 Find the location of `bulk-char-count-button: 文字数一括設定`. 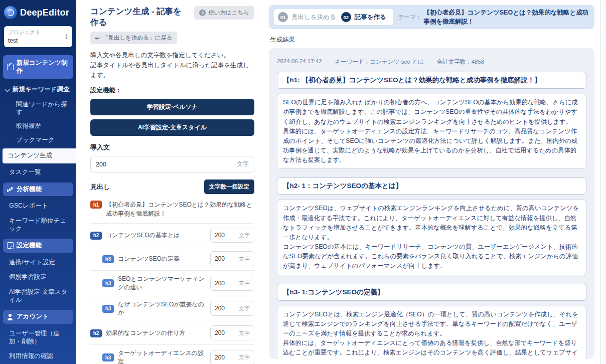

bulk-char-count-button: 文字数一括設定 is located at coordinates (230, 187).